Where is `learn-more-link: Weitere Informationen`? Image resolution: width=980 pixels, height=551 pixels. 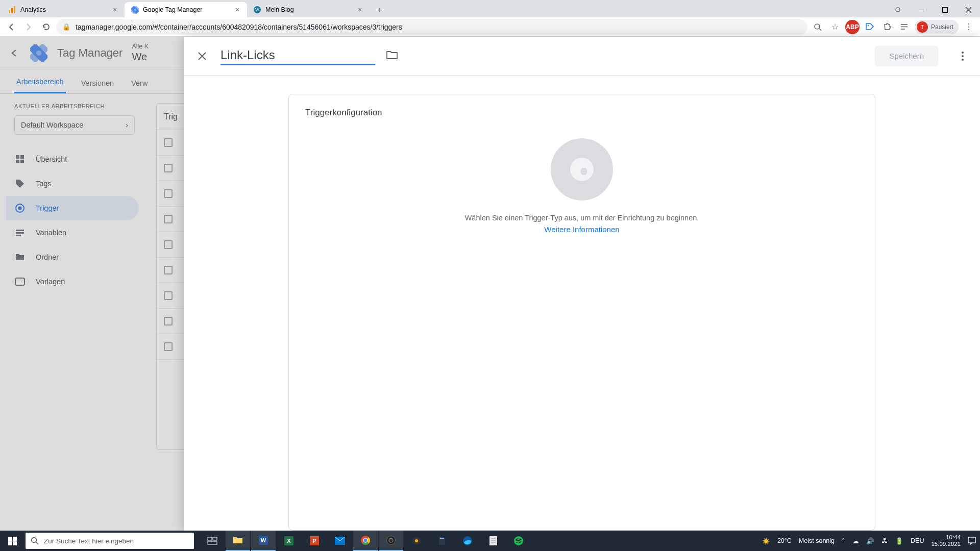 learn-more-link: Weitere Informationen is located at coordinates (582, 230).